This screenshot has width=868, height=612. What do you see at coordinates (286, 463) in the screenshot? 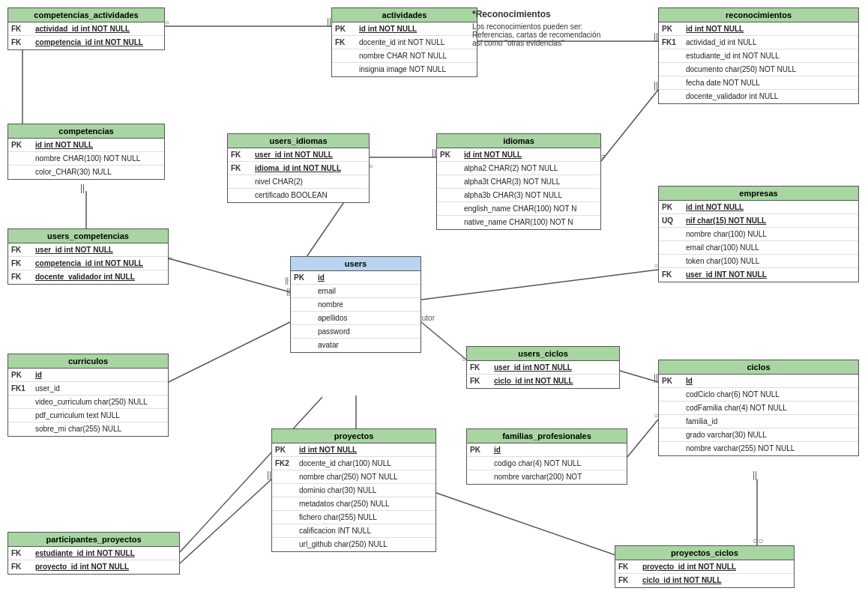
I see `row-key: FK2` at bounding box center [286, 463].